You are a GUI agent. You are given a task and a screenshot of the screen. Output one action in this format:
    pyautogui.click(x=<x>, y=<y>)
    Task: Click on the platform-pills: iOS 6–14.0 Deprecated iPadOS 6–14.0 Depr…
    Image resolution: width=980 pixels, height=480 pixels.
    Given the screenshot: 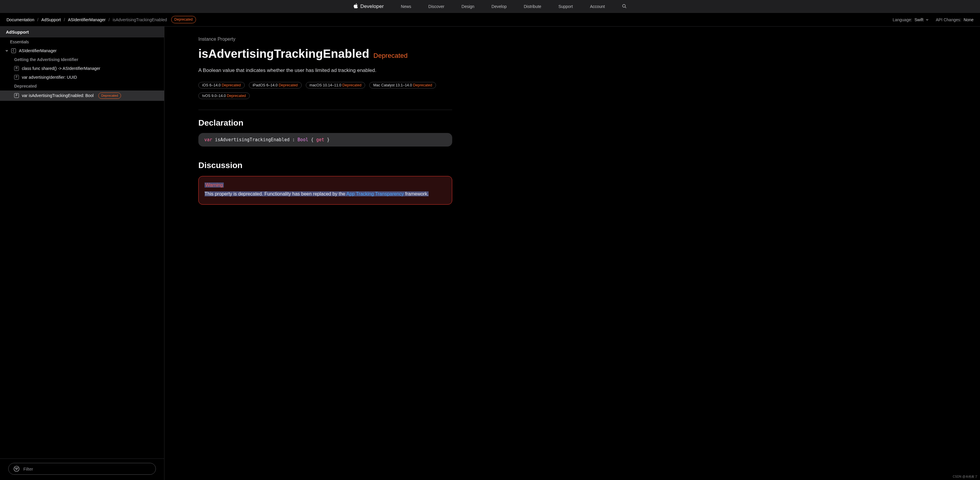 What is the action you would take?
    pyautogui.click(x=325, y=90)
    